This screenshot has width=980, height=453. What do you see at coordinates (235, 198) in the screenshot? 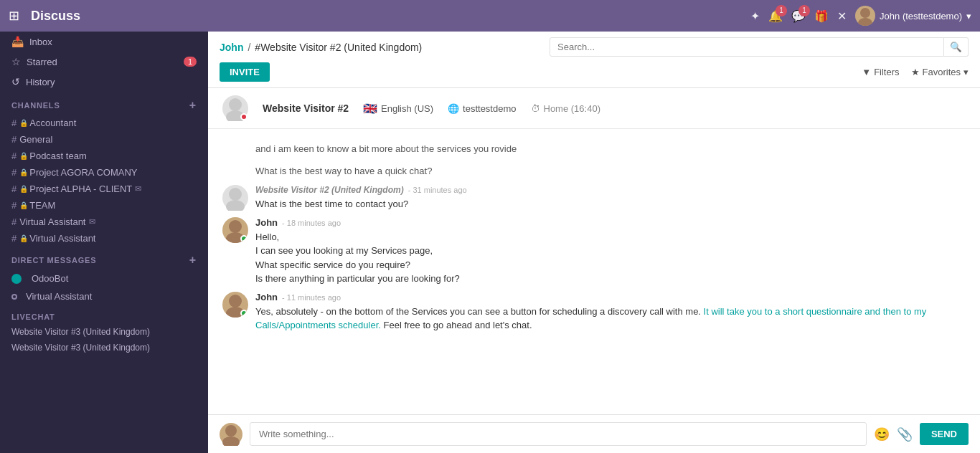
I see `visitor-msg-avatar` at bounding box center [235, 198].